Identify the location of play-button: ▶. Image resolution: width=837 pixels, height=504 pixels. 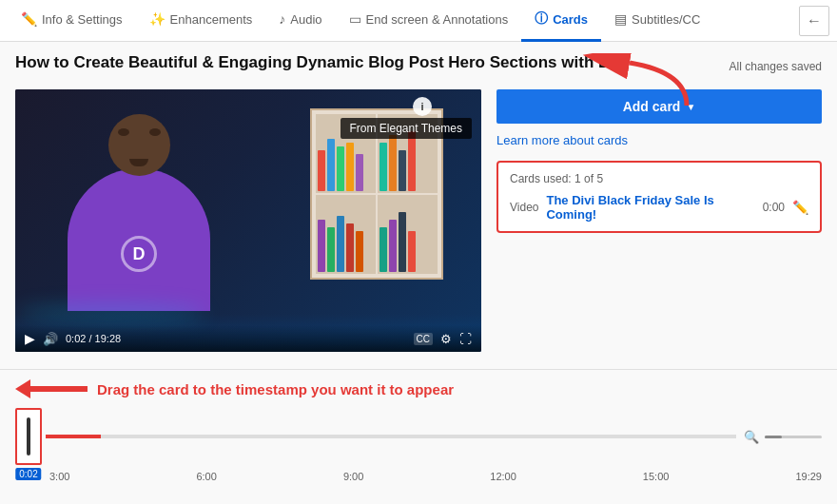
(30, 339).